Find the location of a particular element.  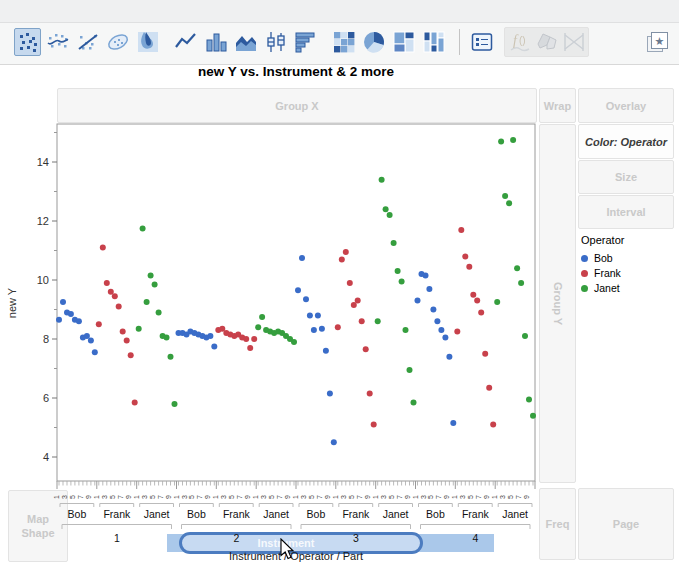

mouse-cursor is located at coordinates (288, 549).